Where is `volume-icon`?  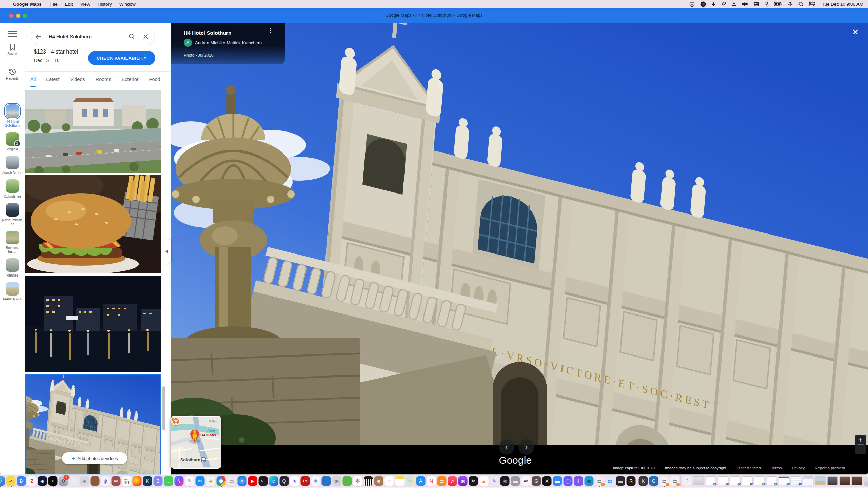 volume-icon is located at coordinates (745, 4).